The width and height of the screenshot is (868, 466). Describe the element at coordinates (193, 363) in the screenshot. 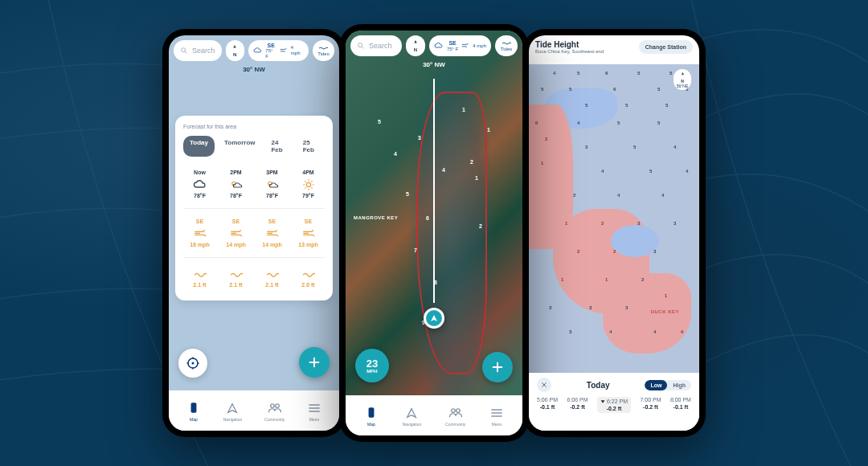

I see `locate-button` at that location.